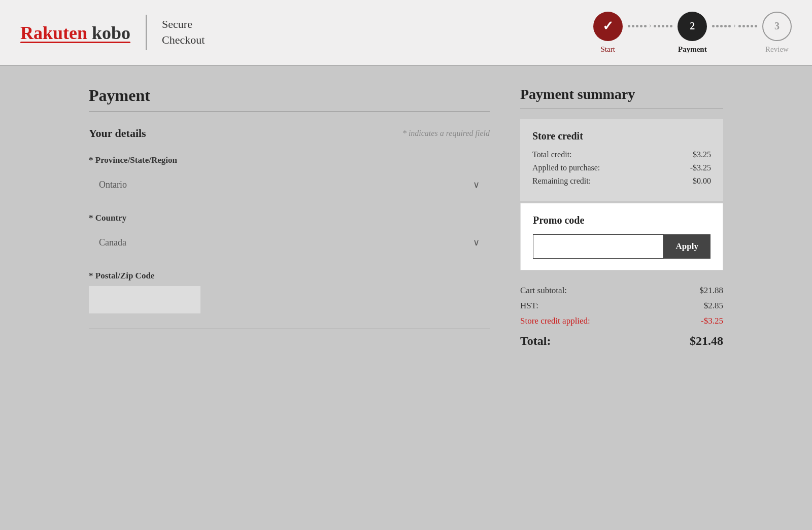 This screenshot has height=530, width=812. I want to click on store-credit-box: Store credit Total credit: $3.25 Applied…, so click(622, 160).